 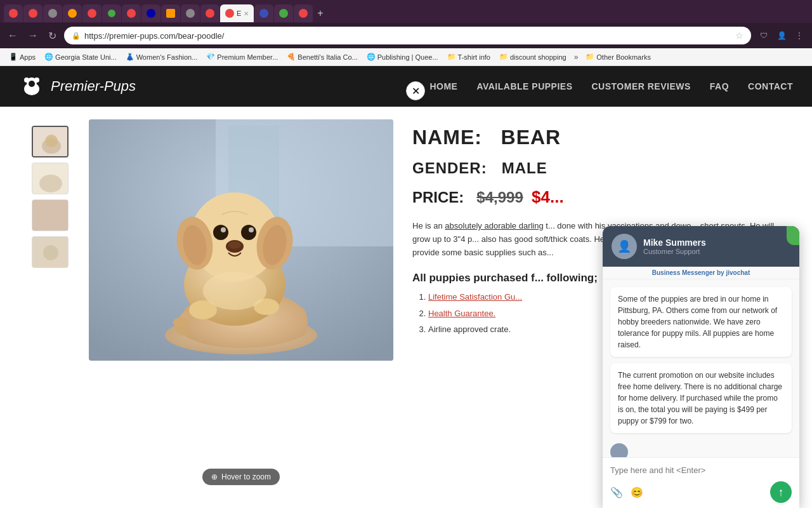 I want to click on hover-to-zoom-button: ⊕ Hover to zoom, so click(x=241, y=477).